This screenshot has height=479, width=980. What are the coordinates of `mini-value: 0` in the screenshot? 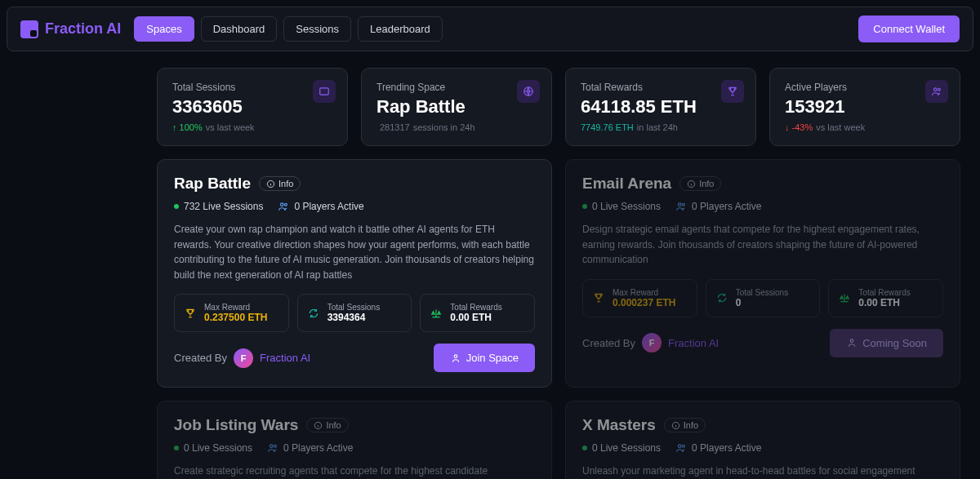 It's located at (762, 303).